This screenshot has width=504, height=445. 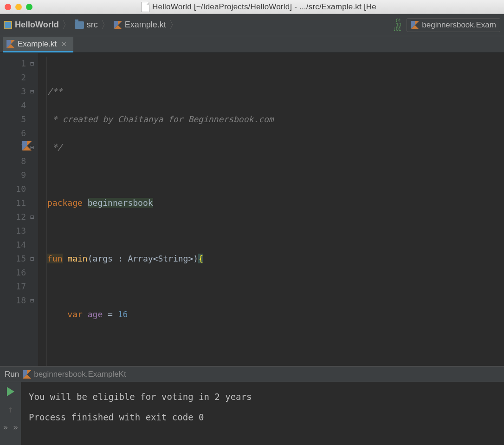 What do you see at coordinates (10, 409) in the screenshot?
I see `scroll-up-button: ↑` at bounding box center [10, 409].